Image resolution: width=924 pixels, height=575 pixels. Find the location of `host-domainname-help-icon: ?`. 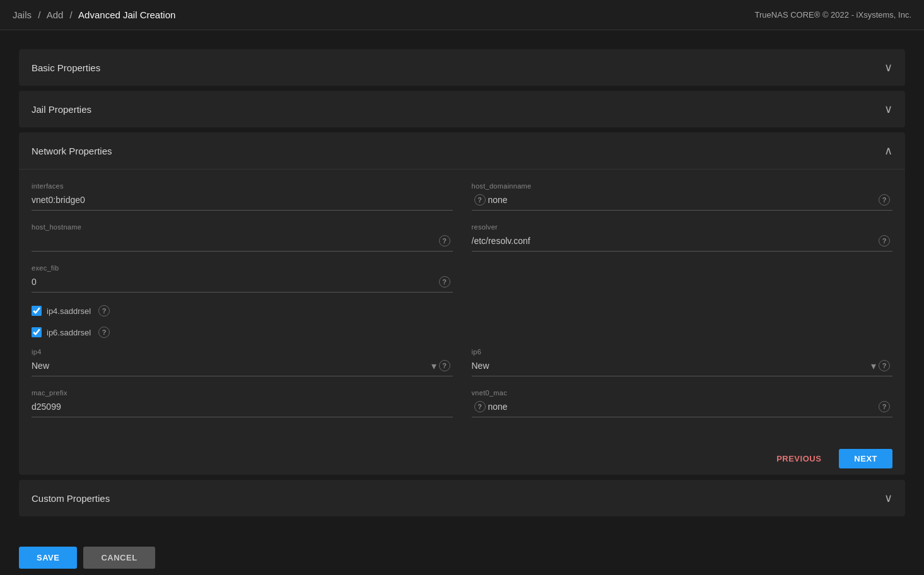

host-domainname-help-icon: ? is located at coordinates (480, 200).